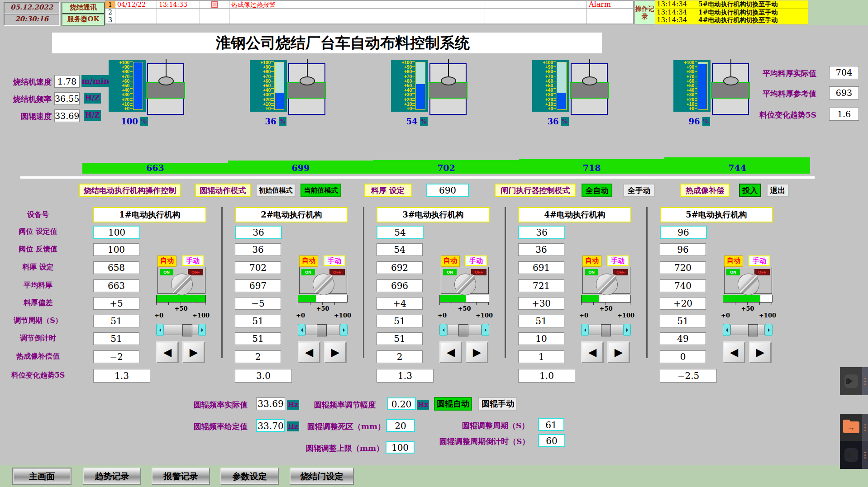 The height and width of the screenshot is (487, 868). I want to click on initial-mode-button: 初始值模式, so click(276, 190).